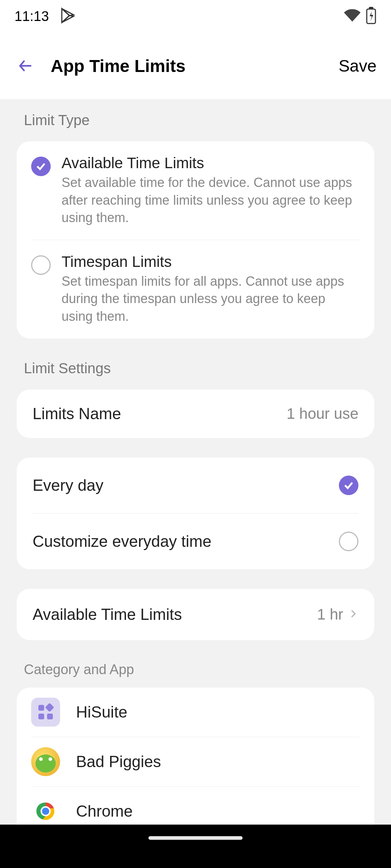 The width and height of the screenshot is (391, 868). I want to click on radio-title: Available Time Limits, so click(211, 163).